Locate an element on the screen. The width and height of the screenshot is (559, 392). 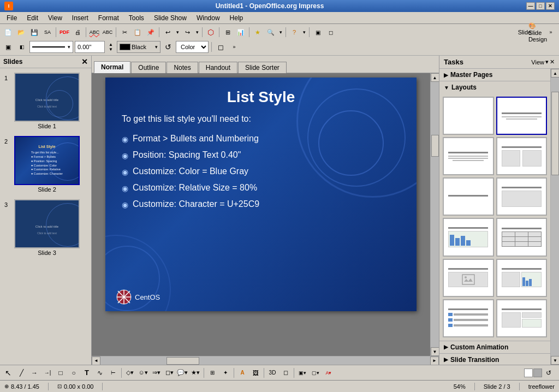
cursor-tool: ↖ is located at coordinates (8, 373).